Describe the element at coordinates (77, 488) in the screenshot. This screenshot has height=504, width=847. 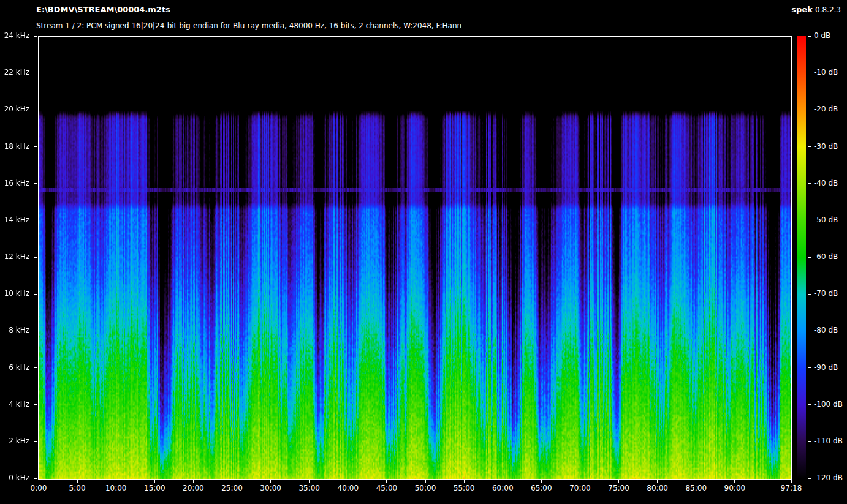
I see `time-axis-label: 5:00` at that location.